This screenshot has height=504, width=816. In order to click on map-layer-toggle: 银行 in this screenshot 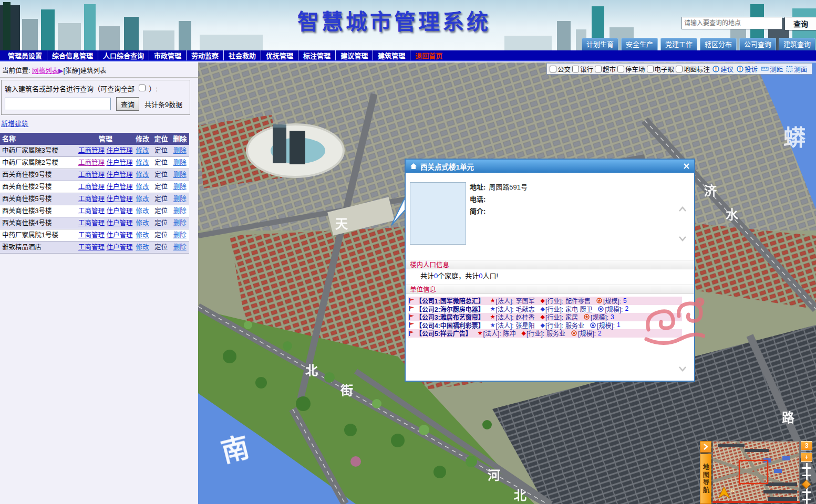, I will do `click(583, 69)`.